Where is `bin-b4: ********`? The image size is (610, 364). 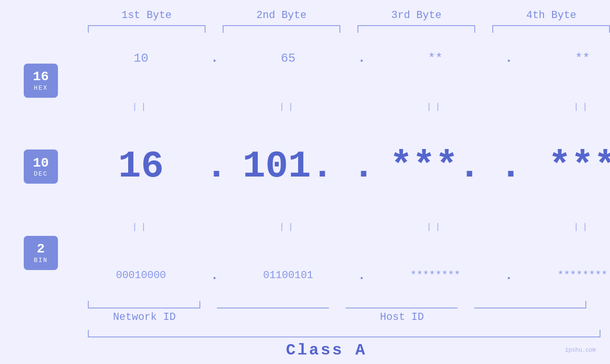
bin-b4: ******** is located at coordinates (564, 275).